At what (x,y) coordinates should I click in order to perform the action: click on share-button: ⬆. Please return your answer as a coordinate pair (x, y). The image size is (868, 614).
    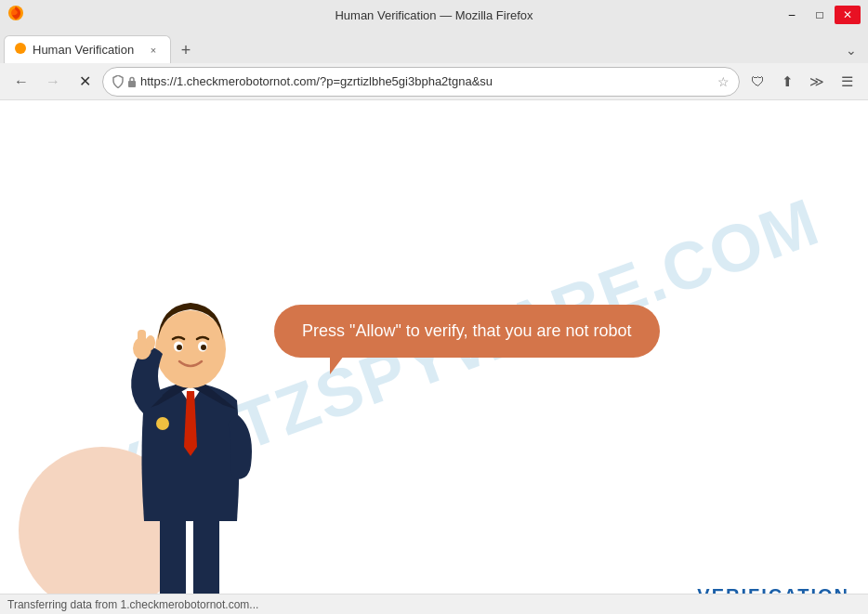
    Looking at the image, I should click on (787, 82).